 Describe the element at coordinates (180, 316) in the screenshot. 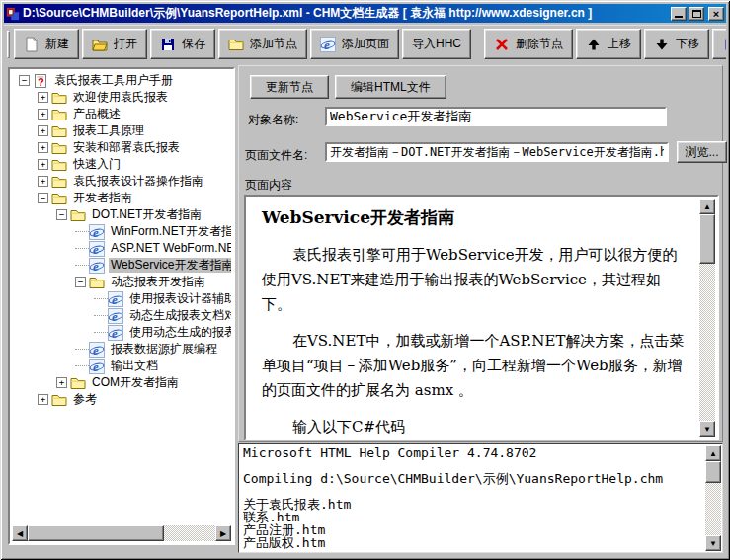

I see `tree-item-label: 动态生成报表文档对象` at that location.